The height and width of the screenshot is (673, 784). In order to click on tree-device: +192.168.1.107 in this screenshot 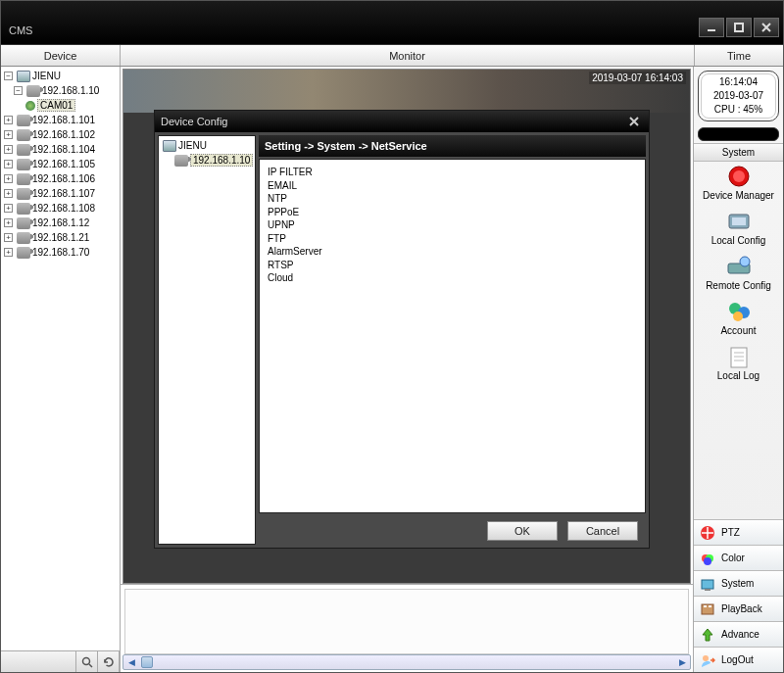, I will do `click(61, 194)`.